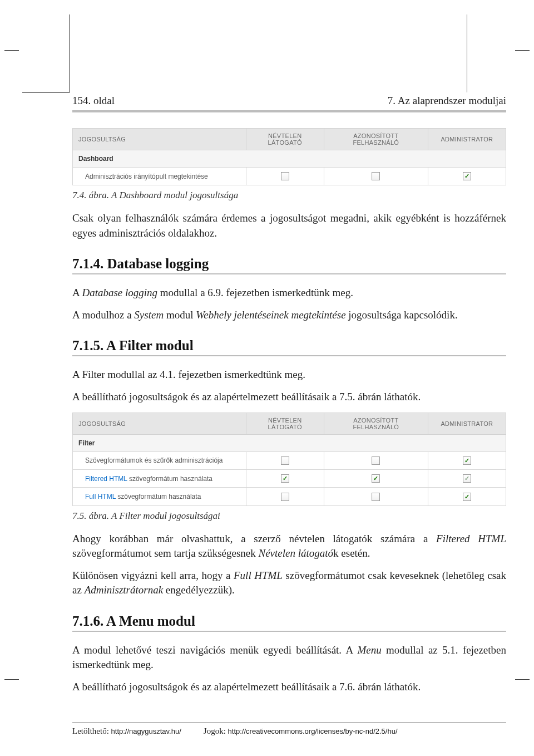  What do you see at coordinates (289, 159) in the screenshot?
I see `section-label: Dashboard` at bounding box center [289, 159].